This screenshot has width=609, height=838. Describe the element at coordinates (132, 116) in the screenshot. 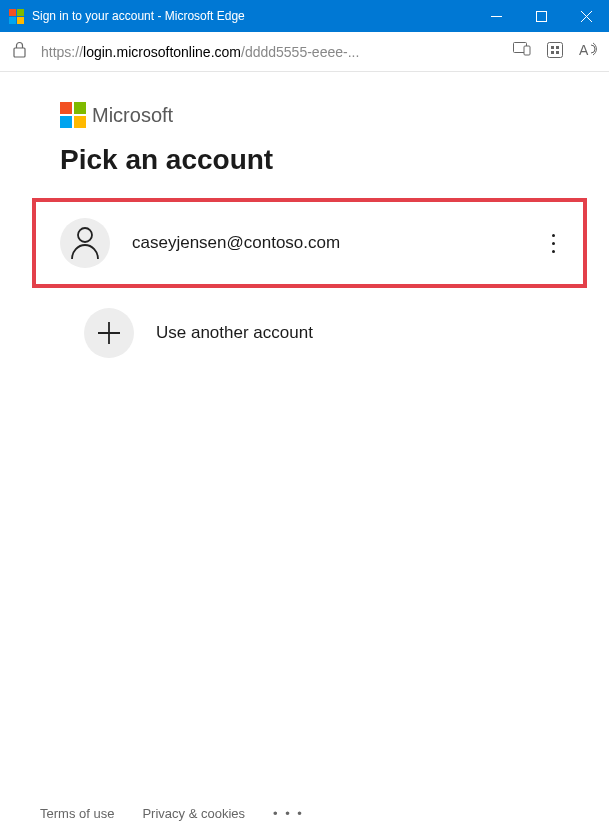

I see `microsoft-logo-text: Microsoft` at that location.